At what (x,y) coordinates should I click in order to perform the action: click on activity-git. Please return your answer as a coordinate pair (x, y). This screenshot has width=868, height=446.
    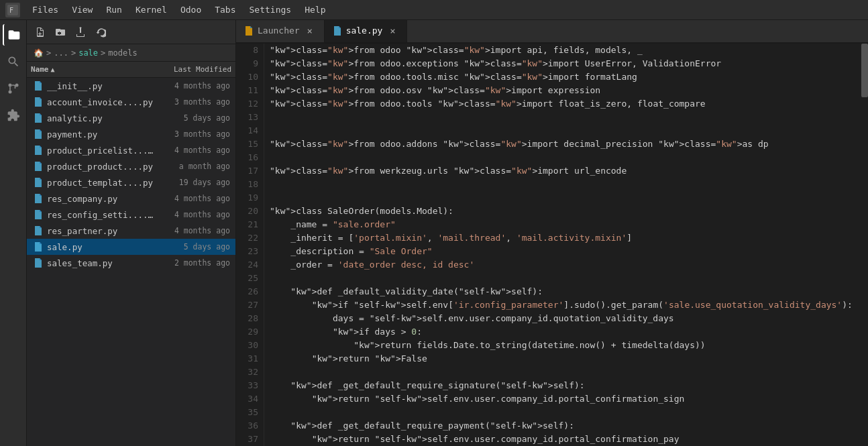
    Looking at the image, I should click on (13, 89).